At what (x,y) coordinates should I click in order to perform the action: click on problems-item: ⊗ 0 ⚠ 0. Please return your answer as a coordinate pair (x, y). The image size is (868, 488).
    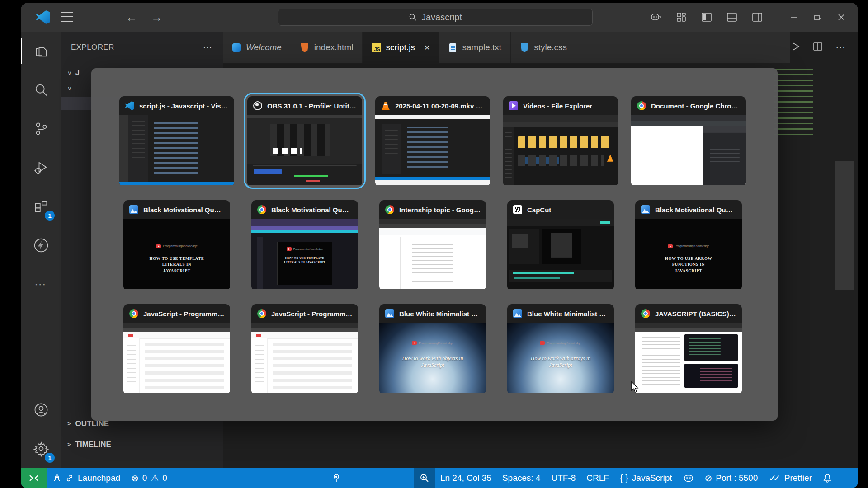
    Looking at the image, I should click on (149, 478).